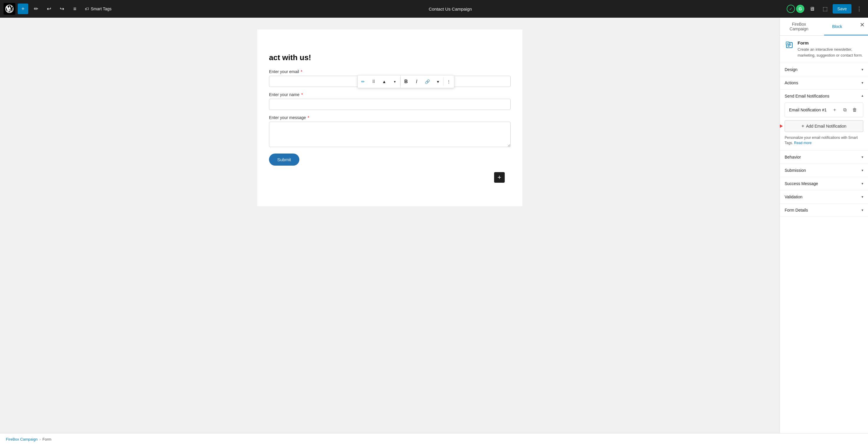 This screenshot has width=868, height=445. I want to click on accordion-behavior-header: Behavior ▾, so click(824, 157).